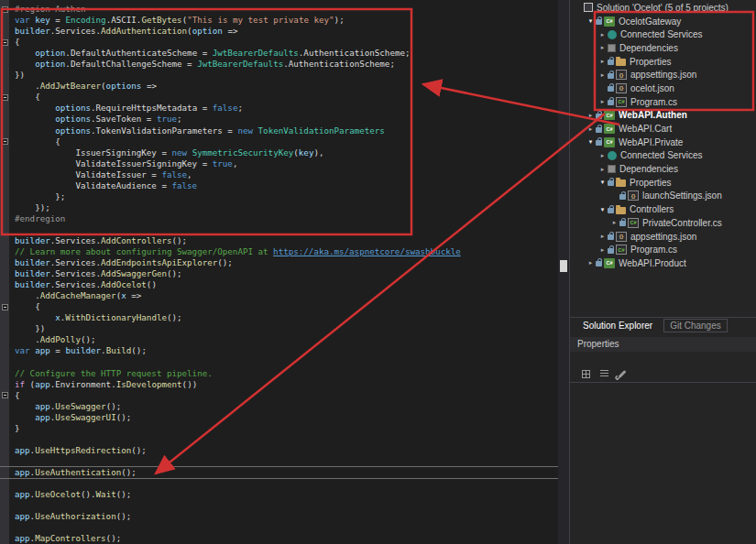 Image resolution: width=756 pixels, height=544 pixels. Describe the element at coordinates (604, 375) in the screenshot. I see `alphabetical-icon` at that location.